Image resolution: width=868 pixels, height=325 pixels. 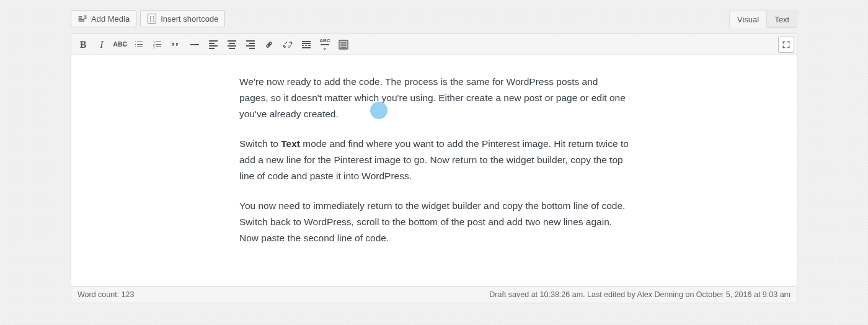 I want to click on bold-button: B, so click(x=83, y=45).